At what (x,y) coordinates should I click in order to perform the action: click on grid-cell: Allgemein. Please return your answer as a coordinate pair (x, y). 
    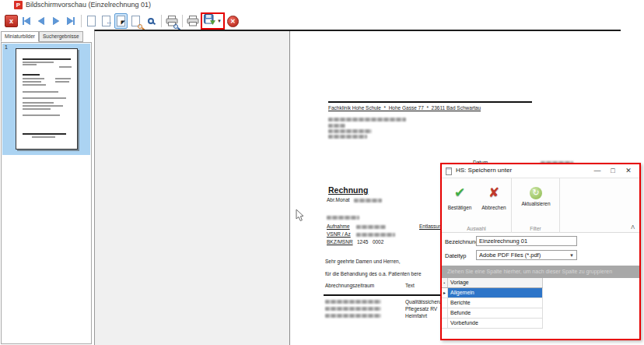
    Looking at the image, I should click on (495, 293).